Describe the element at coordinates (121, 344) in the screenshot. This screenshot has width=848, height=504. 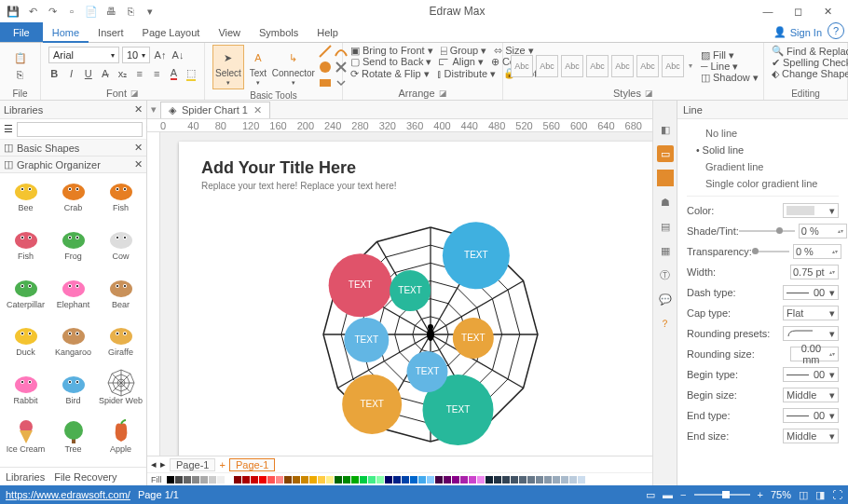
I see `library-shape: Giraffe` at that location.